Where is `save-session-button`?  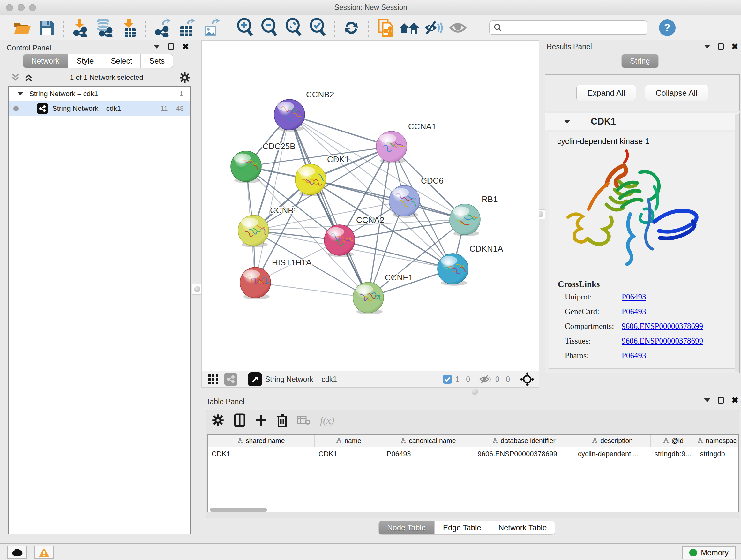
save-session-button is located at coordinates (46, 27).